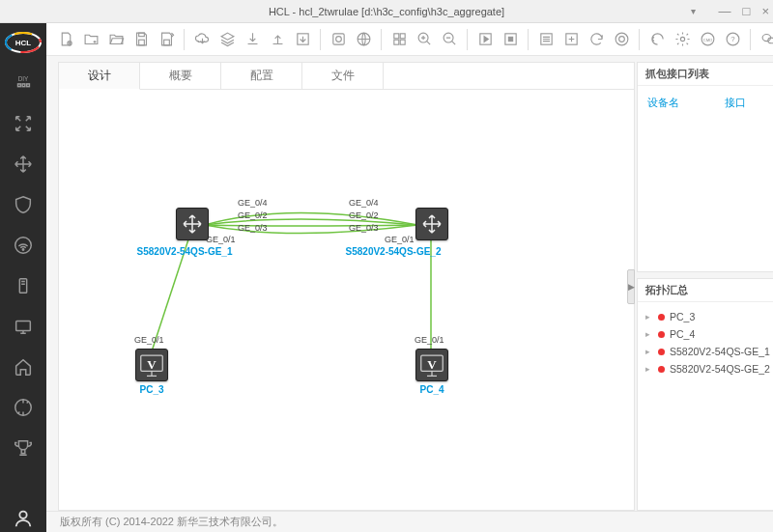 Image resolution: width=773 pixels, height=532 pixels. I want to click on add-box-button, so click(571, 40).